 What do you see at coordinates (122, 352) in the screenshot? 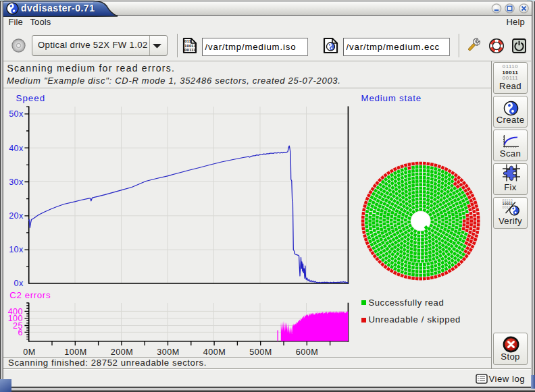
I see `svg-text: 200M` at bounding box center [122, 352].